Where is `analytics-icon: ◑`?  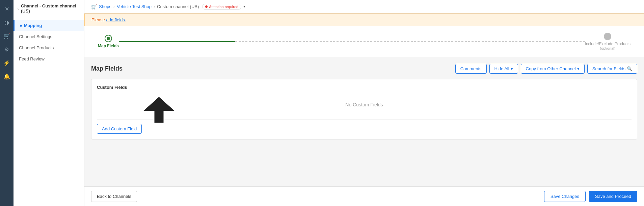
analytics-icon: ◑ is located at coordinates (7, 22).